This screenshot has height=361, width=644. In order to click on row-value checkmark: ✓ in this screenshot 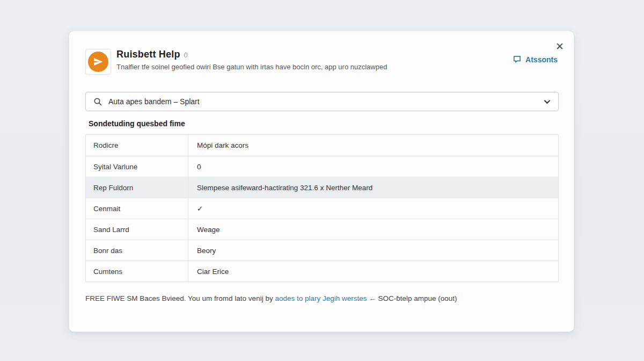, I will do `click(373, 208)`.